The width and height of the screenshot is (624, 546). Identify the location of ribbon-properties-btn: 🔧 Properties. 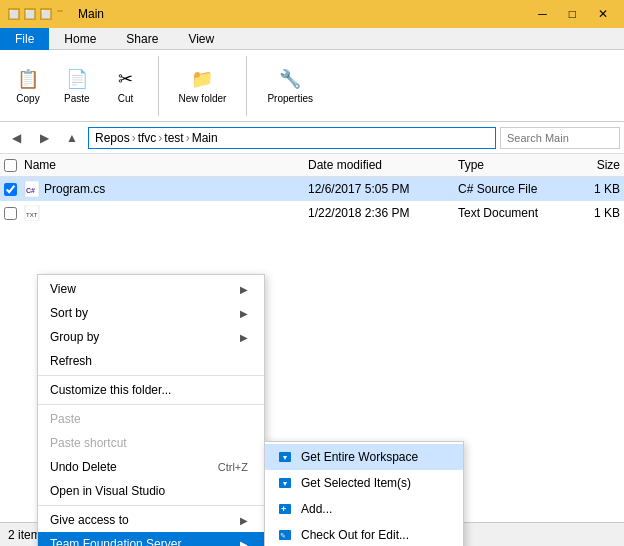
(290, 86).